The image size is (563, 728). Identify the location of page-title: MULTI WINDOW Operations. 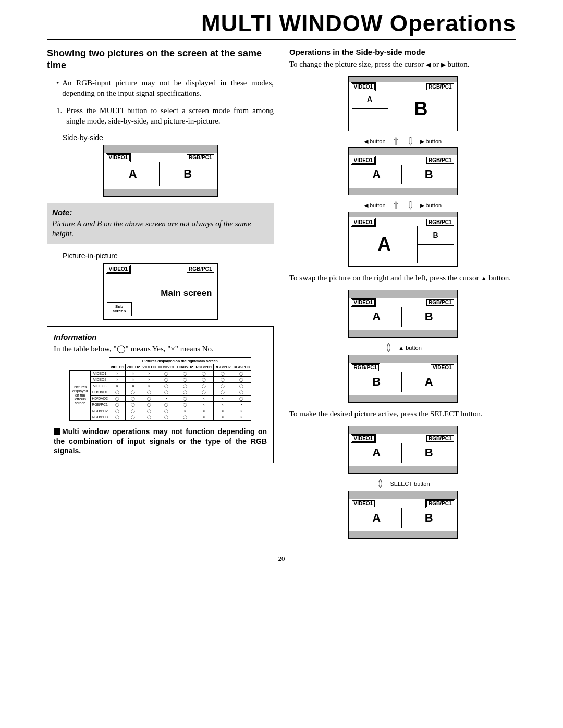
(282, 25).